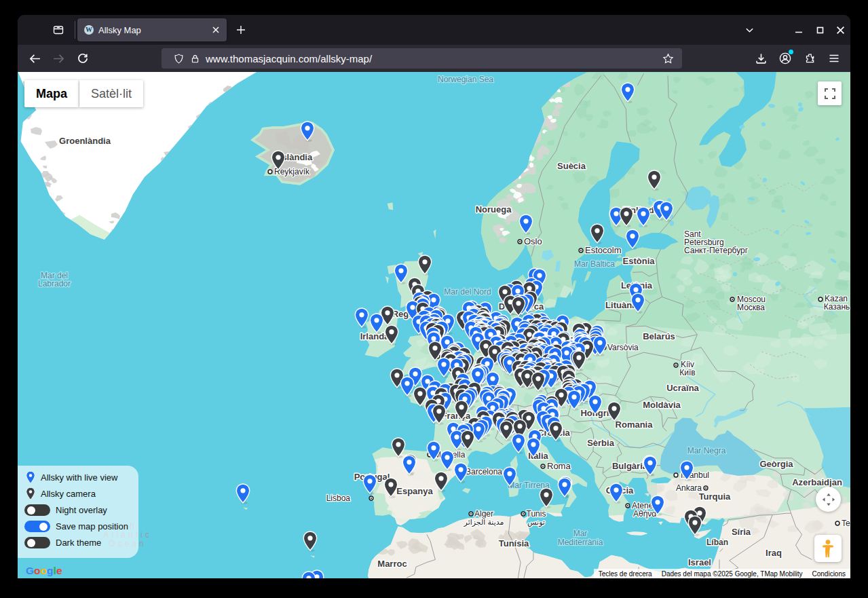  I want to click on svg-text: Labrador, so click(54, 284).